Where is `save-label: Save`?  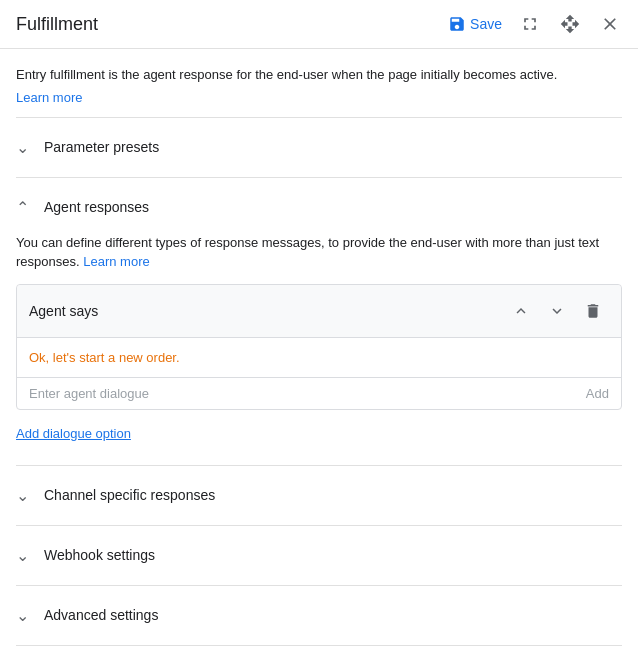 save-label: Save is located at coordinates (486, 24).